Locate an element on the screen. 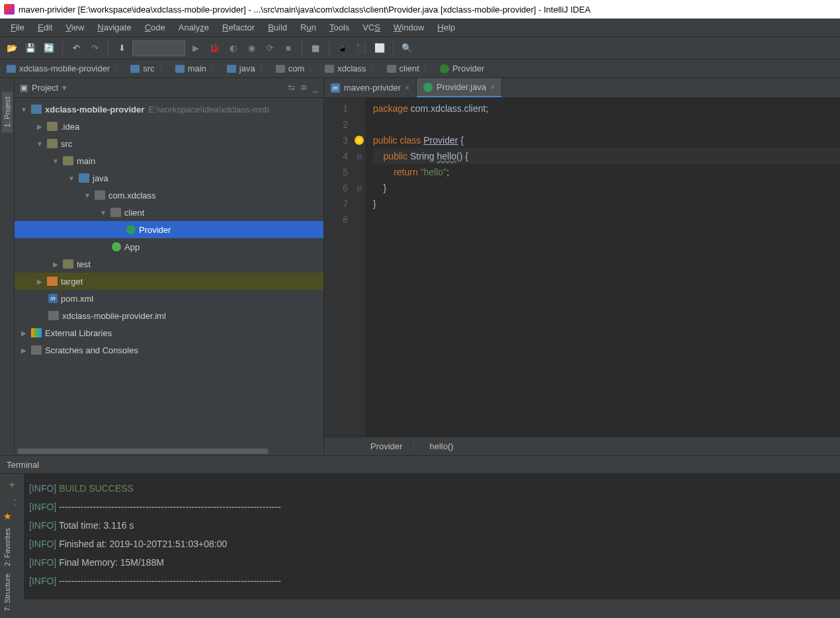 This screenshot has width=840, height=618. run-config-combo is located at coordinates (159, 48).